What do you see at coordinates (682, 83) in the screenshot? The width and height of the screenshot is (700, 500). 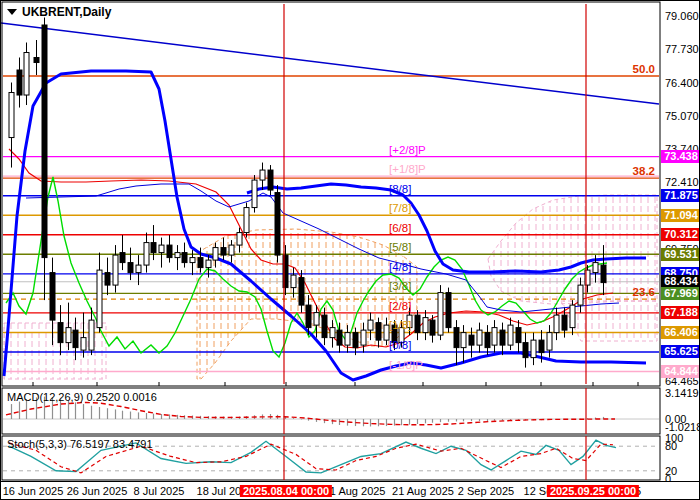 I see `price-tick: 76.400` at bounding box center [682, 83].